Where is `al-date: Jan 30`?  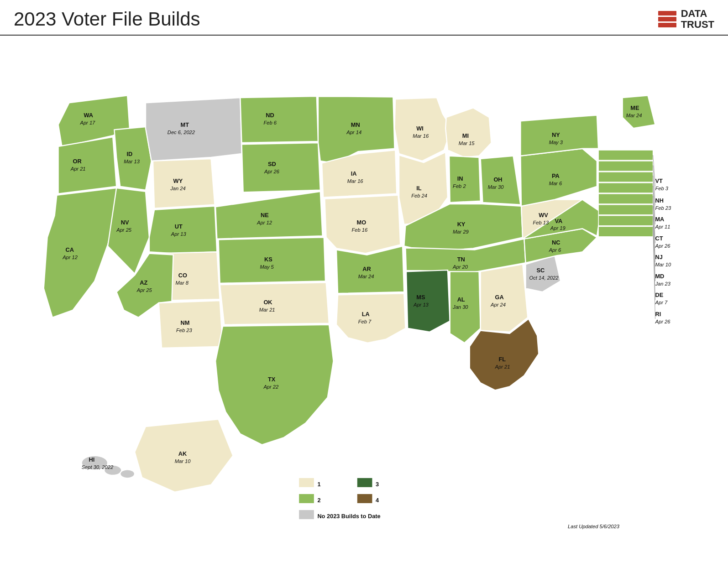 al-date: Jan 30 is located at coordinates (460, 307).